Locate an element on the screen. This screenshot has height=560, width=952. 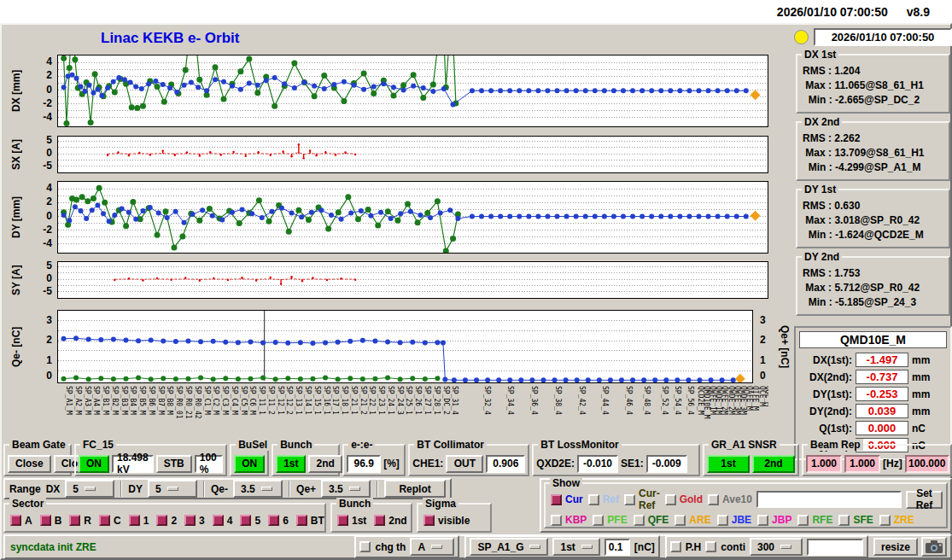
chg-th-select: A is located at coordinates (432, 546).